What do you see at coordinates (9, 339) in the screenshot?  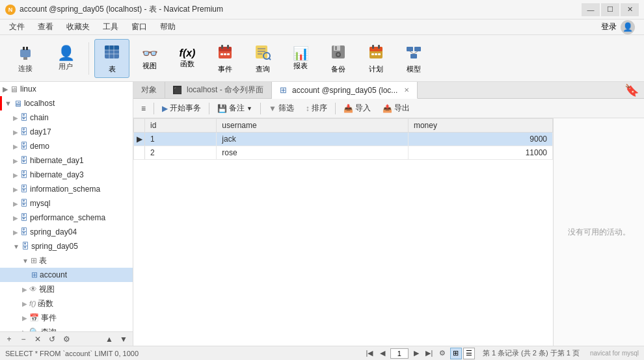 I see `add-item-button: +` at bounding box center [9, 339].